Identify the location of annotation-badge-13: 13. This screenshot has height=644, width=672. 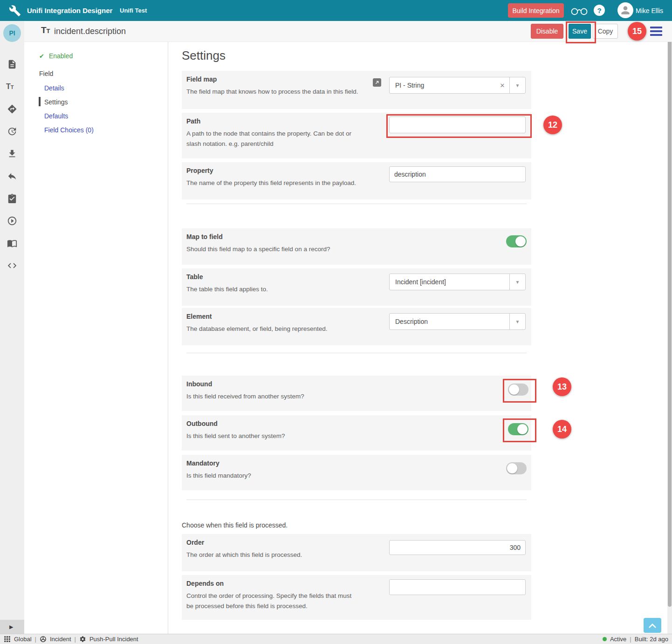
(562, 387).